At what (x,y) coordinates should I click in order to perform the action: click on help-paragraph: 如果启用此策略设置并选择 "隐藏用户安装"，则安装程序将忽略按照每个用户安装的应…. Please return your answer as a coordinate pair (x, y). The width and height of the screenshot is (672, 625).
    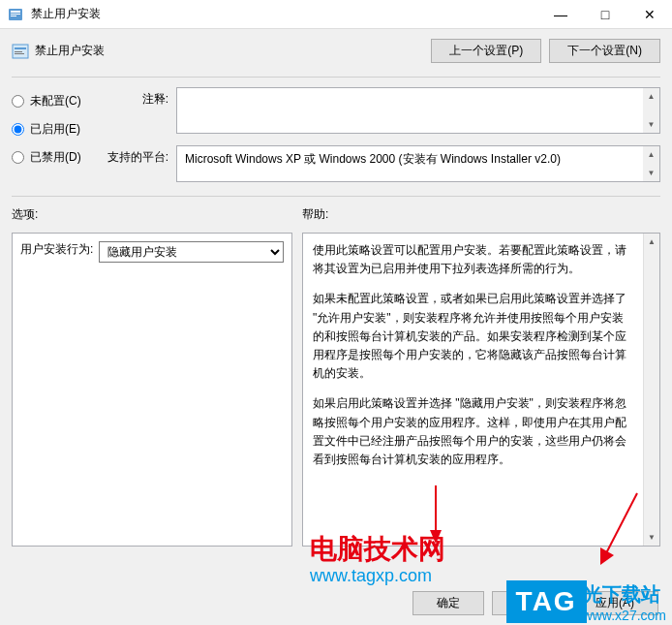
    Looking at the image, I should click on (473, 432).